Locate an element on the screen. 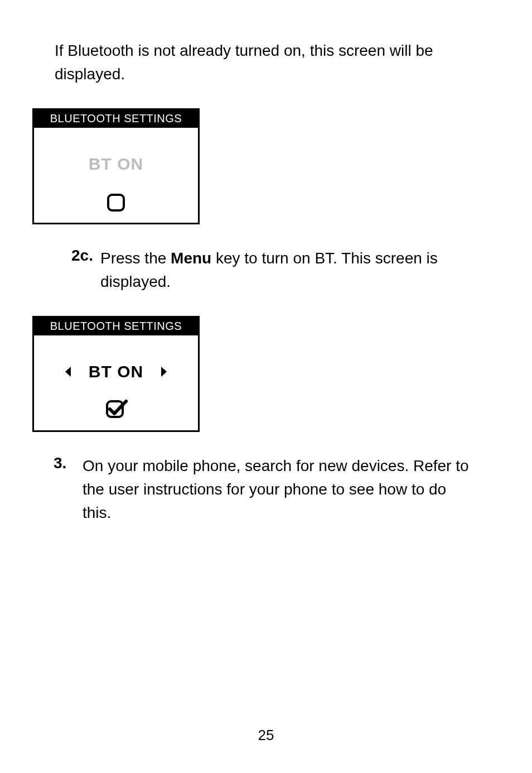  bt-on-label-inactive: BT ON is located at coordinates (116, 164).